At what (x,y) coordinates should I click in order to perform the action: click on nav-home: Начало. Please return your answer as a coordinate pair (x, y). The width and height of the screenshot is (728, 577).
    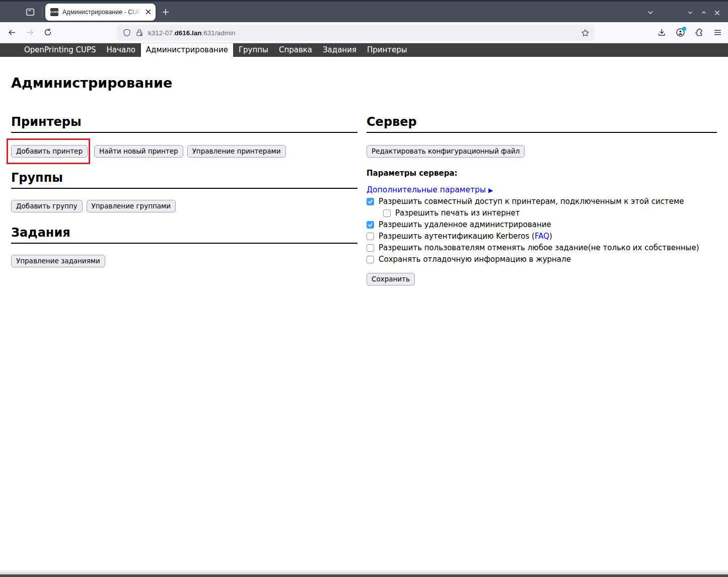
    Looking at the image, I should click on (121, 50).